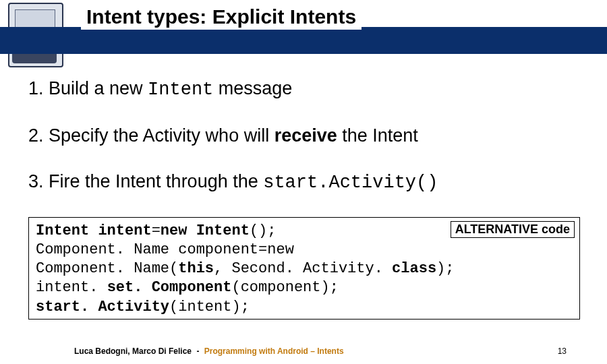 The height and width of the screenshot is (364, 607). What do you see at coordinates (209, 307) in the screenshot?
I see `code-l5b: (intent);` at bounding box center [209, 307].